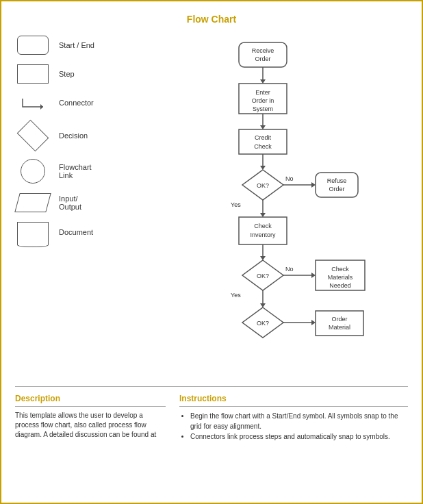 The height and width of the screenshot is (504, 423). I want to click on instructions-list: Begin the flow chart with a Start/End sy…, so click(294, 426).